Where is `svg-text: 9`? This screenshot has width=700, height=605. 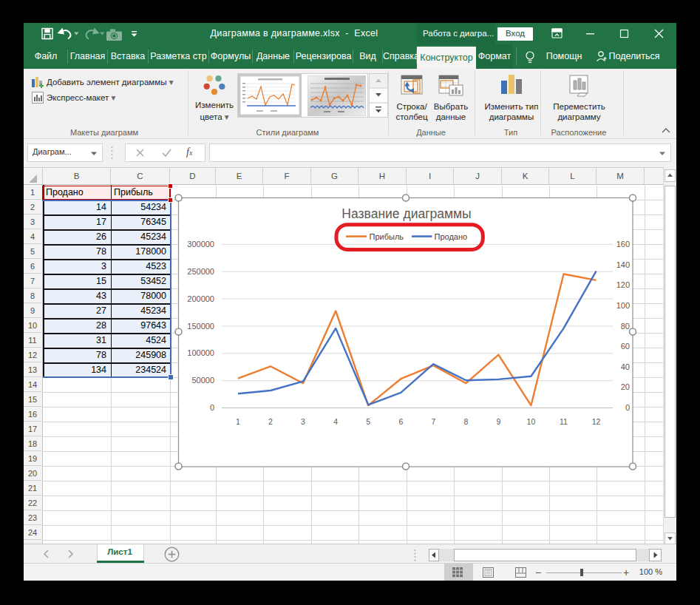 svg-text: 9 is located at coordinates (498, 422).